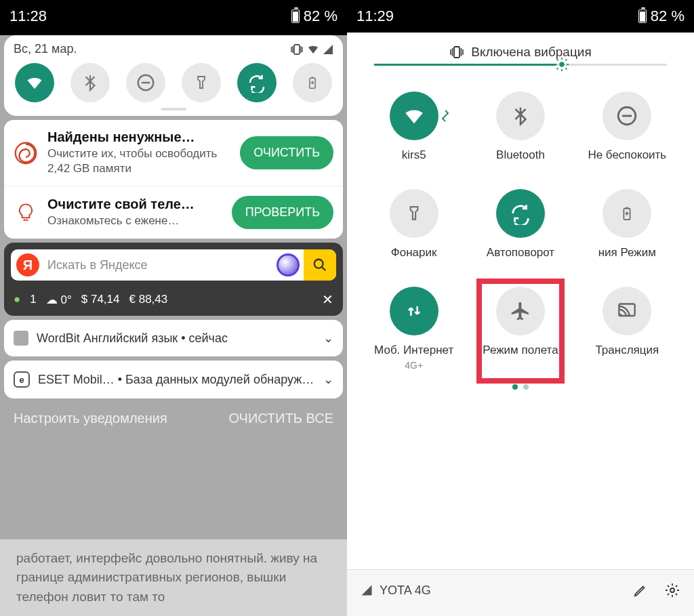 This screenshot has height=616, width=694. I want to click on eset-icon: e, so click(22, 379).